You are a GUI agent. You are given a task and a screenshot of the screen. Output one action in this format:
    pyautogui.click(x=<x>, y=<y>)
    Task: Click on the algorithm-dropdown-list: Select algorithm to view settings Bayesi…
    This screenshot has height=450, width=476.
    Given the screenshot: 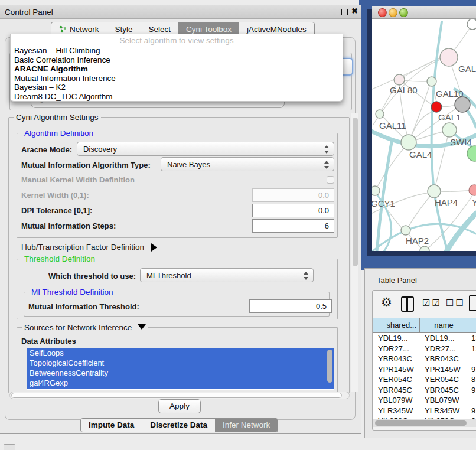 What is the action you would take?
    pyautogui.click(x=177, y=68)
    